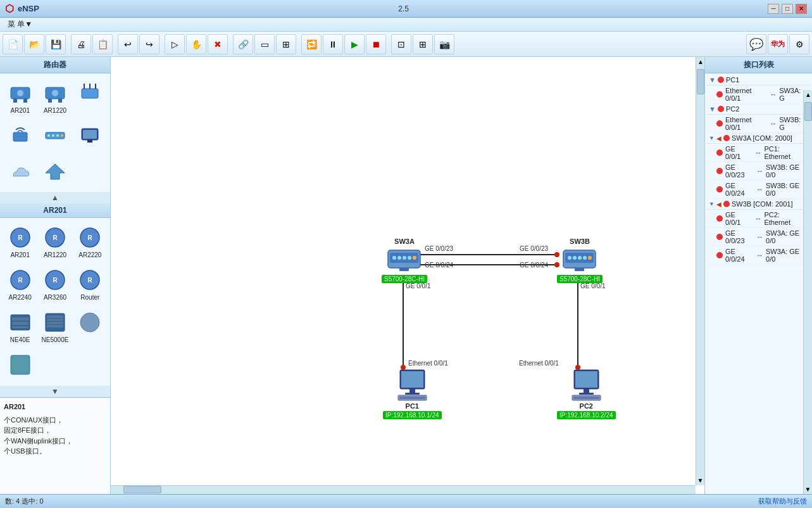 The height and width of the screenshot is (508, 812). What do you see at coordinates (55, 93) in the screenshot?
I see `ar1220-top-icon` at bounding box center [55, 93].